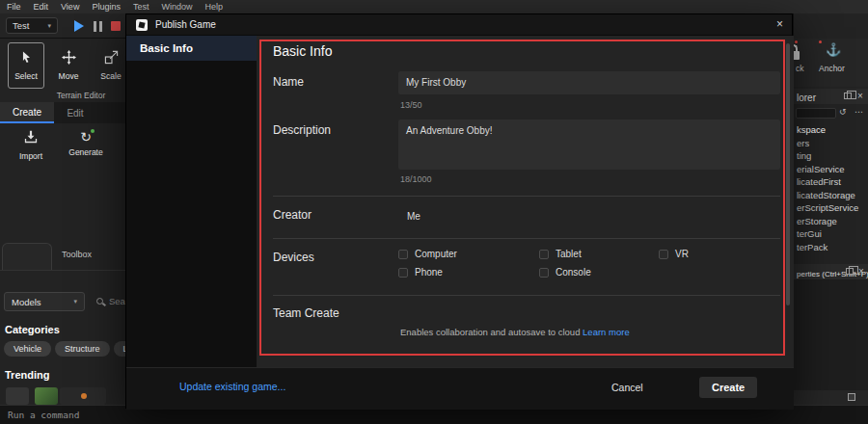 Image resolution: width=868 pixels, height=424 pixels. I want to click on terrain-editor-title: Terrain Editor, so click(63, 96).